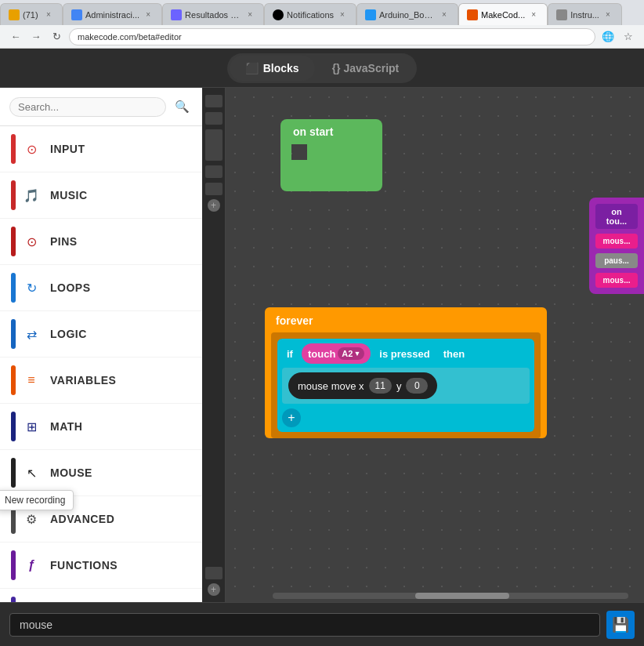 This screenshot has height=646, width=644. I want to click on tab-6-favicon, so click(472, 15).